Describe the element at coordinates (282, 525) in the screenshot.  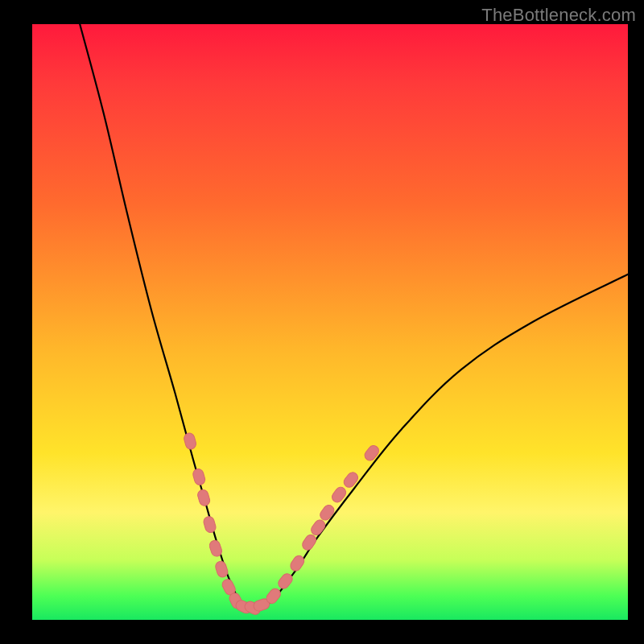
I see `marker-layer` at that location.